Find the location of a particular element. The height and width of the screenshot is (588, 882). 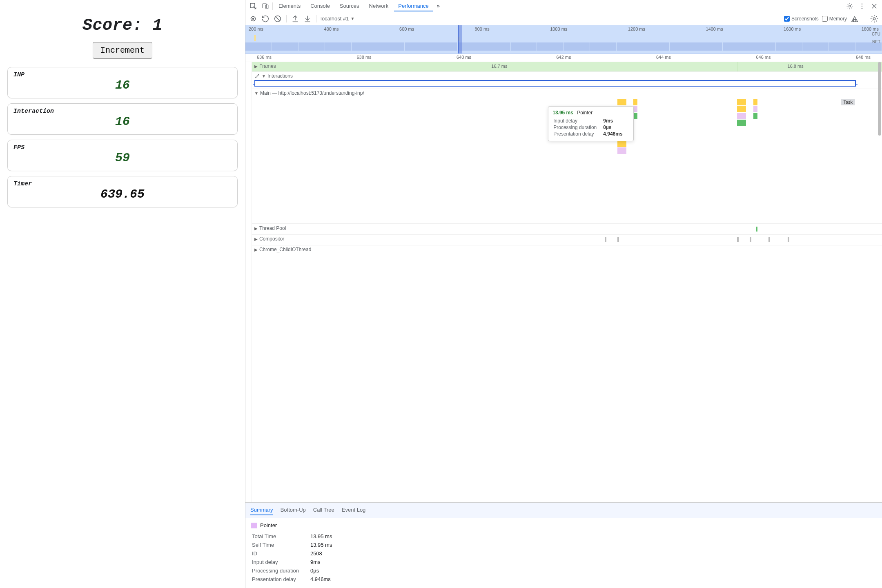

track-label: Interactions is located at coordinates (280, 76).